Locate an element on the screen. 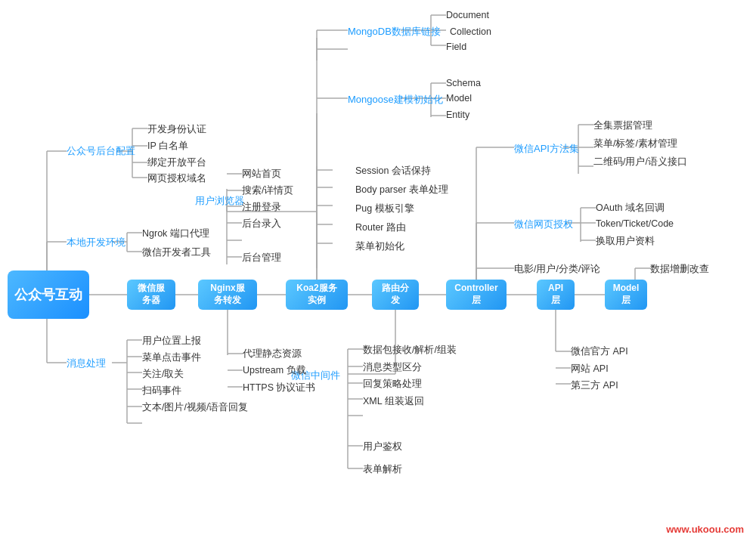 Image resolution: width=756 pixels, height=544 pixels. leaf-ngrok-text: Ngrok 端口代理 is located at coordinates (175, 234).